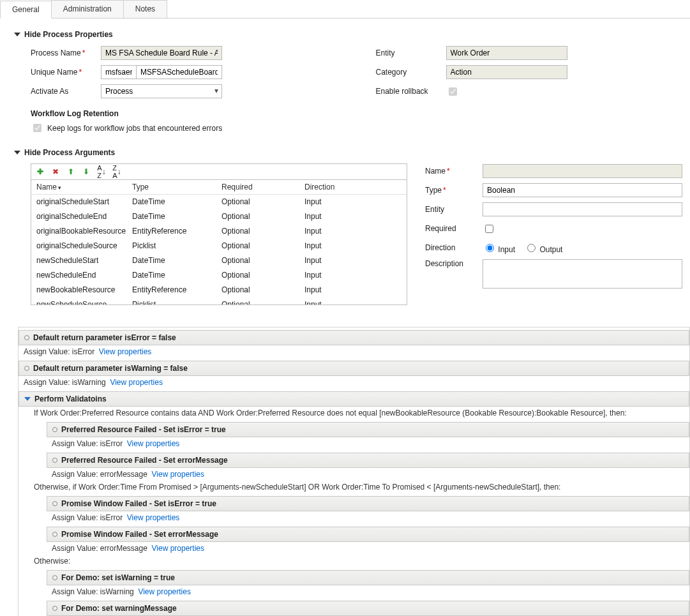 The width and height of the screenshot is (690, 616). I want to click on arg-type-label: Type*, so click(454, 190).